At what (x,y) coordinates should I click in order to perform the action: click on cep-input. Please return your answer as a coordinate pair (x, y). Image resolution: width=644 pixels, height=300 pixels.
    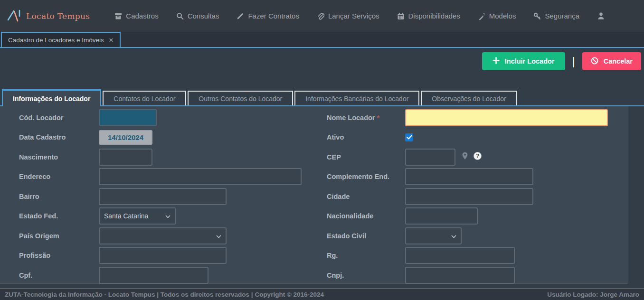
    Looking at the image, I should click on (430, 157).